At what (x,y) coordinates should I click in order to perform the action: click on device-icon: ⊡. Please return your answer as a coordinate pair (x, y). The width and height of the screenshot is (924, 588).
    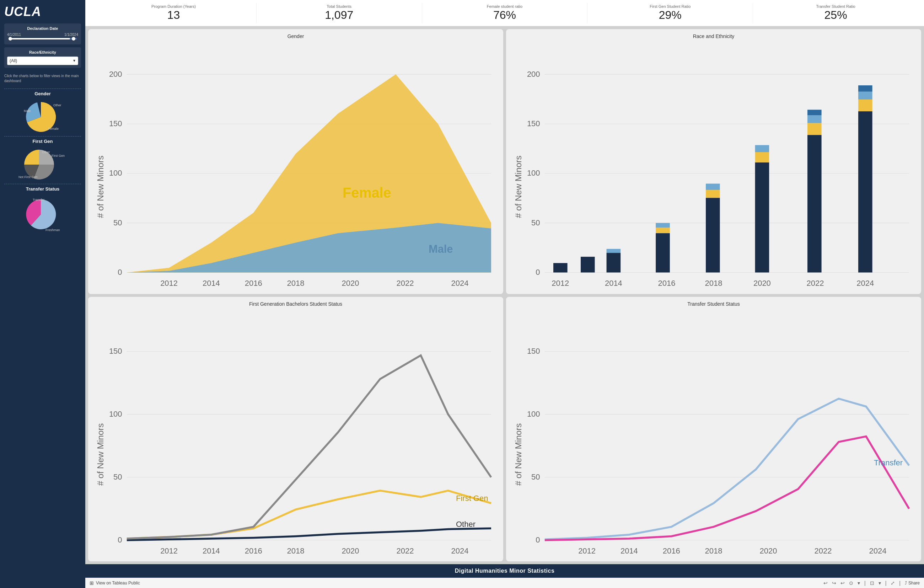
    Looking at the image, I should click on (872, 583).